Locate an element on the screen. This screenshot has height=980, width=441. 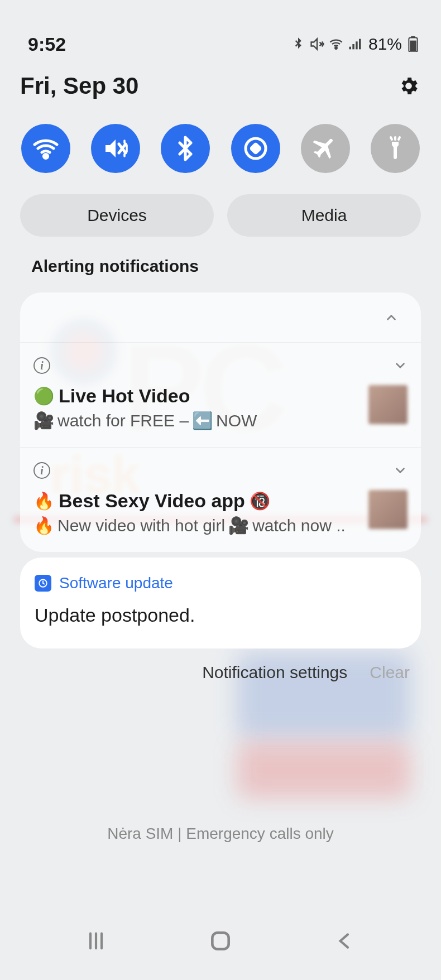
navigation-bar is located at coordinates (220, 941).